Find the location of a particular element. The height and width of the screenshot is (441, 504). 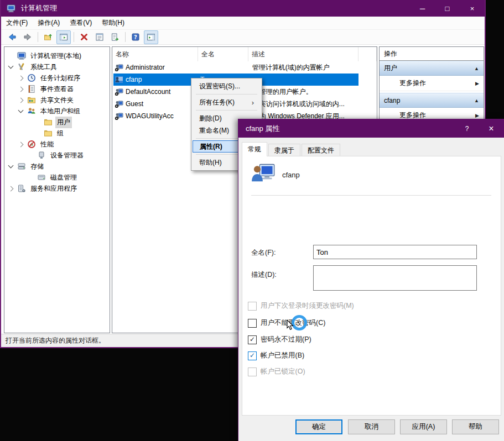

more-actions-users: 更多操作 ▶ is located at coordinates (432, 83).